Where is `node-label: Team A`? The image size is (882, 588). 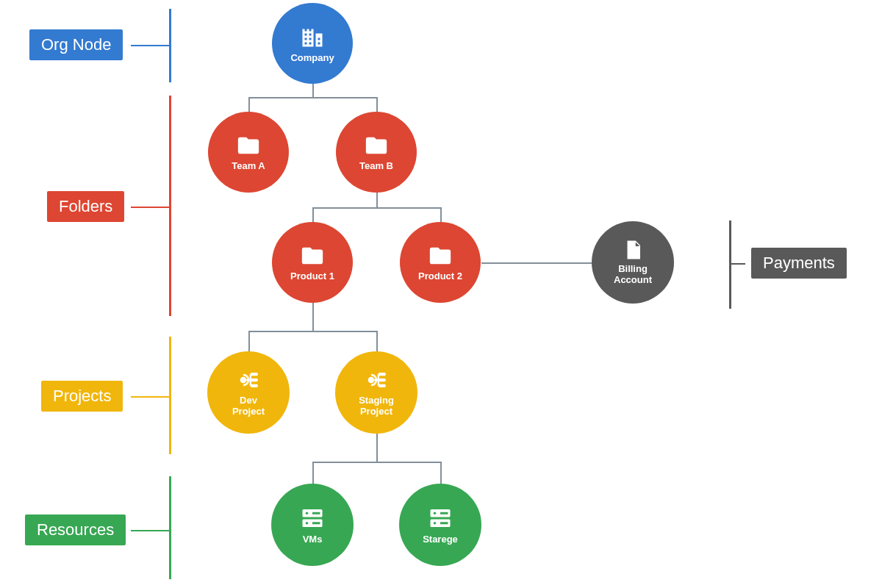 node-label: Team A is located at coordinates (248, 166).